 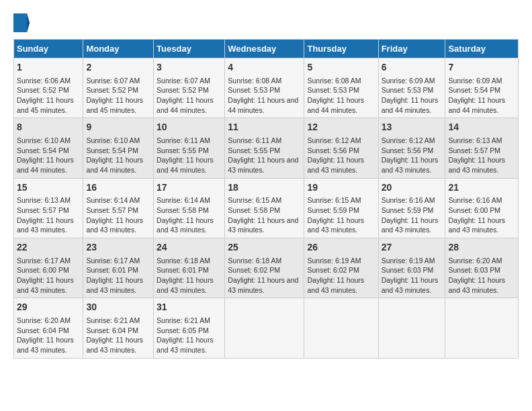 I want to click on sunrise-text: Sunrise: 6:12 AM, so click(x=334, y=140).